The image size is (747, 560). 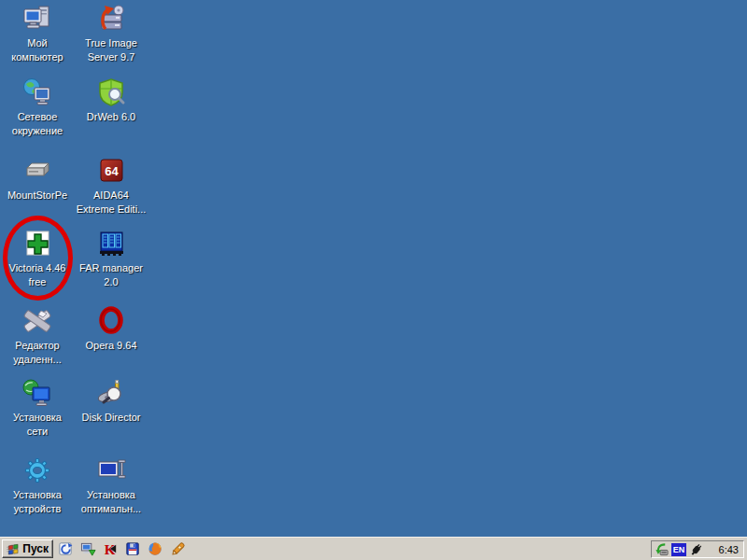 What do you see at coordinates (37, 282) in the screenshot?
I see `icon-label: free` at bounding box center [37, 282].